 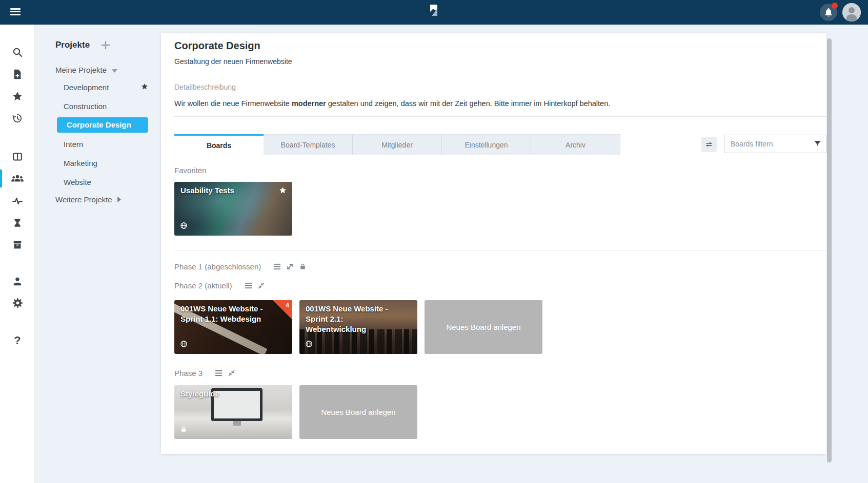 I want to click on app-logo-icon, so click(x=434, y=12).